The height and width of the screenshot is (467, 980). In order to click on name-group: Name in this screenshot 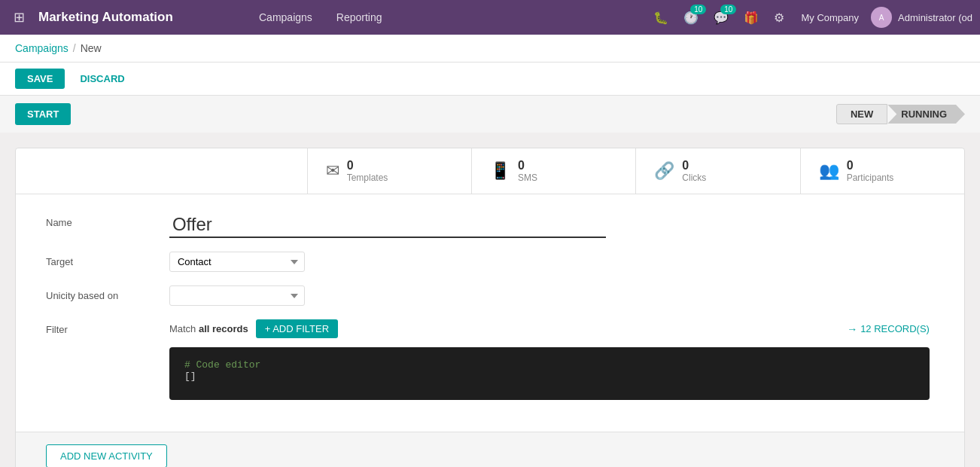, I will do `click(490, 225)`.